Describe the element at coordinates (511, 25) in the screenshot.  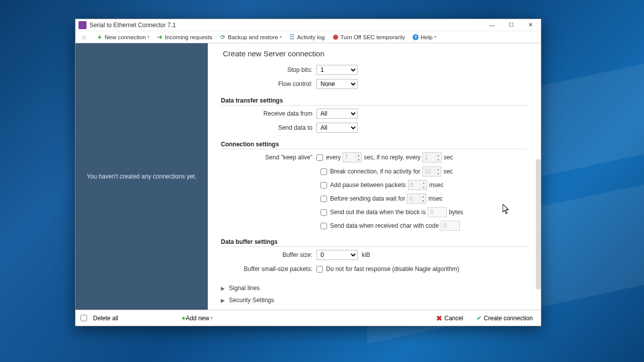
I see `maximize-button: ☐` at that location.